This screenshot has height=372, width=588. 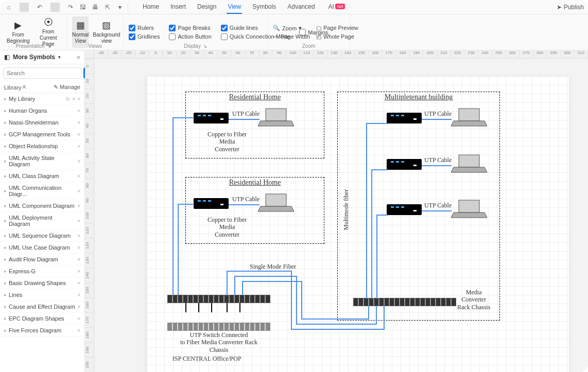 I want to click on tab-home: Home, so click(x=151, y=7).